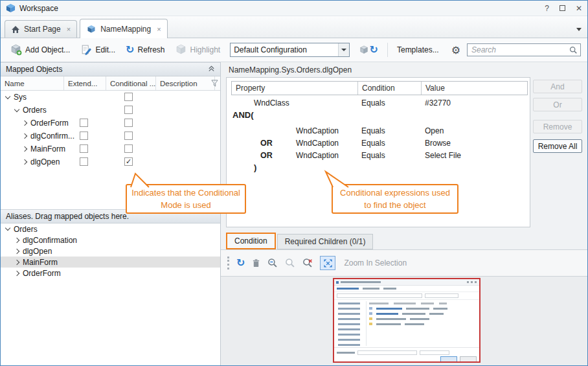 Image resolution: width=588 pixels, height=366 pixels. What do you see at coordinates (308, 263) in the screenshot?
I see `zoom-reset-icon` at bounding box center [308, 263].